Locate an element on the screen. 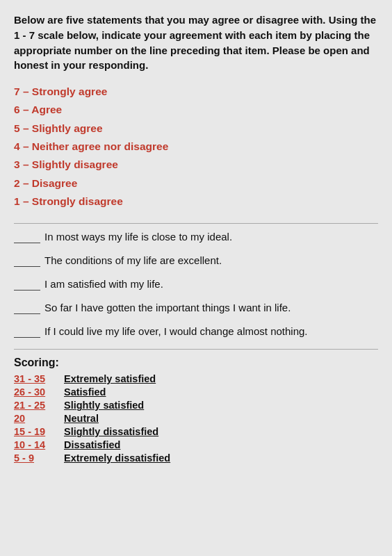 This screenshot has height=556, width=392. scoring-title: Scoring: is located at coordinates (196, 363).